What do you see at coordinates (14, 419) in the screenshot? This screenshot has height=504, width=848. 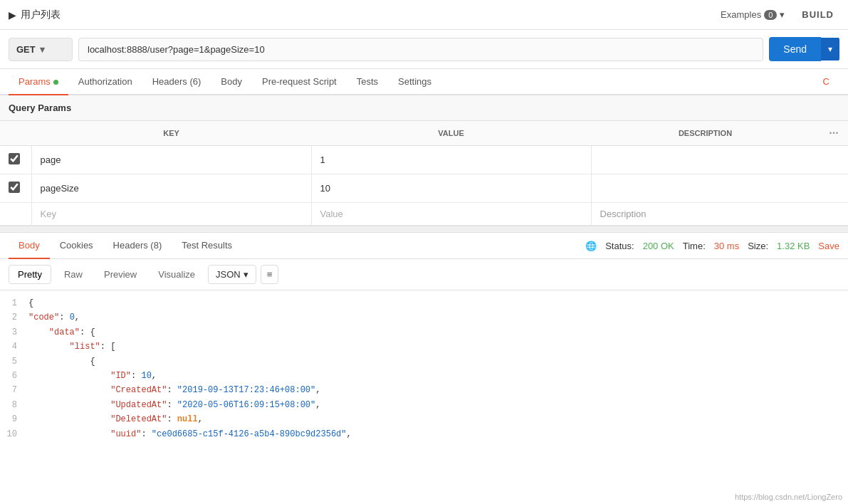 I see `line-number: 9` at bounding box center [14, 419].